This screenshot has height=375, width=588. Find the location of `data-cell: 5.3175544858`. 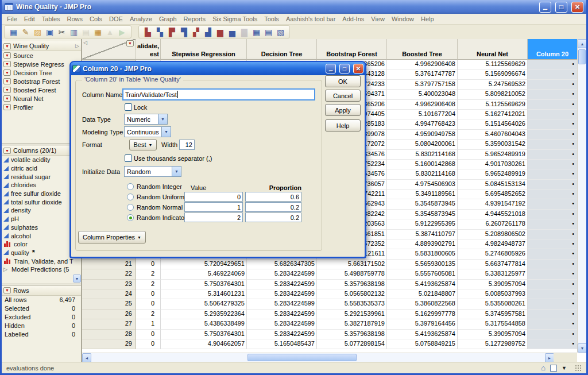

data-cell: 5.3175544858 is located at coordinates (493, 324).